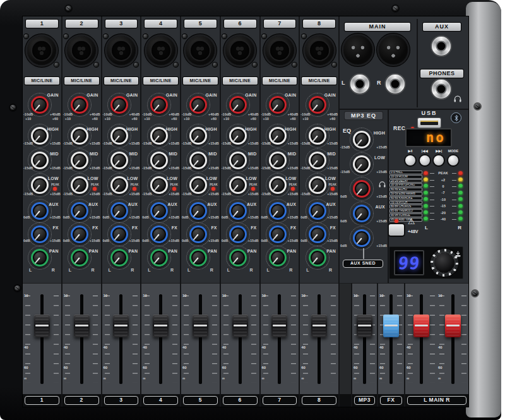 The height and width of the screenshot is (420, 505). Describe the element at coordinates (396, 230) in the screenshot. I see `phantom-power-button` at that location.